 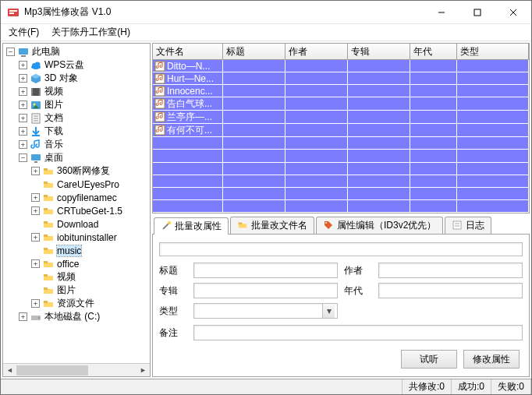 What do you see at coordinates (341, 91) in the screenshot?
I see `grid-row: Innocenc...` at bounding box center [341, 91].